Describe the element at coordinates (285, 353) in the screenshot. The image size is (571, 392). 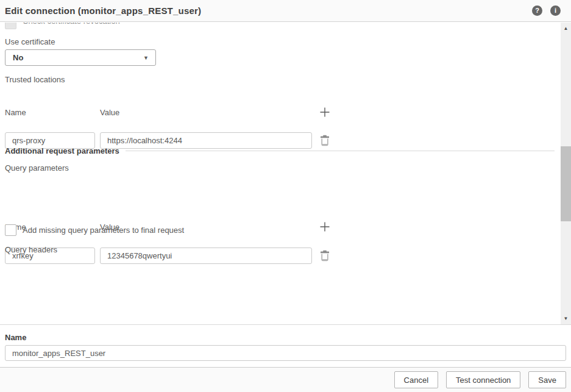
I see `connection-name-input` at that location.